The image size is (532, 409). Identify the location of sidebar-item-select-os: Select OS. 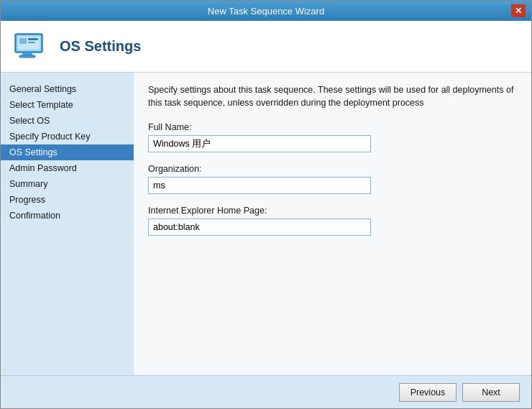
(68, 121).